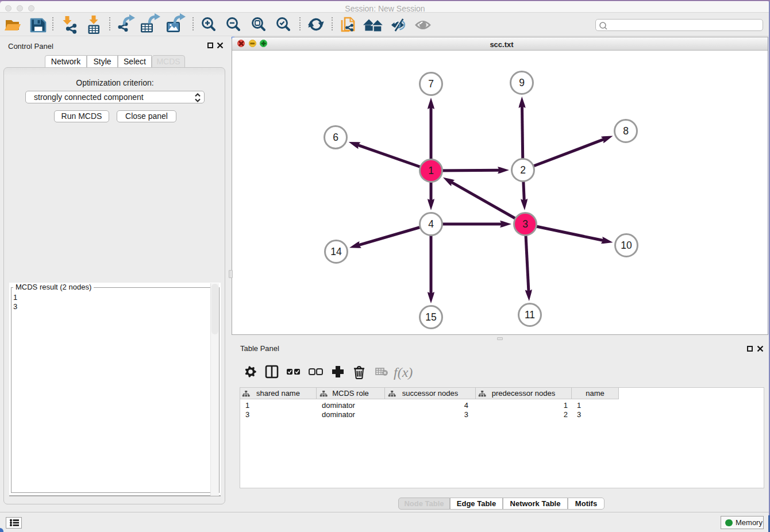  What do you see at coordinates (431, 171) in the screenshot?
I see `svg-text: 1` at bounding box center [431, 171].